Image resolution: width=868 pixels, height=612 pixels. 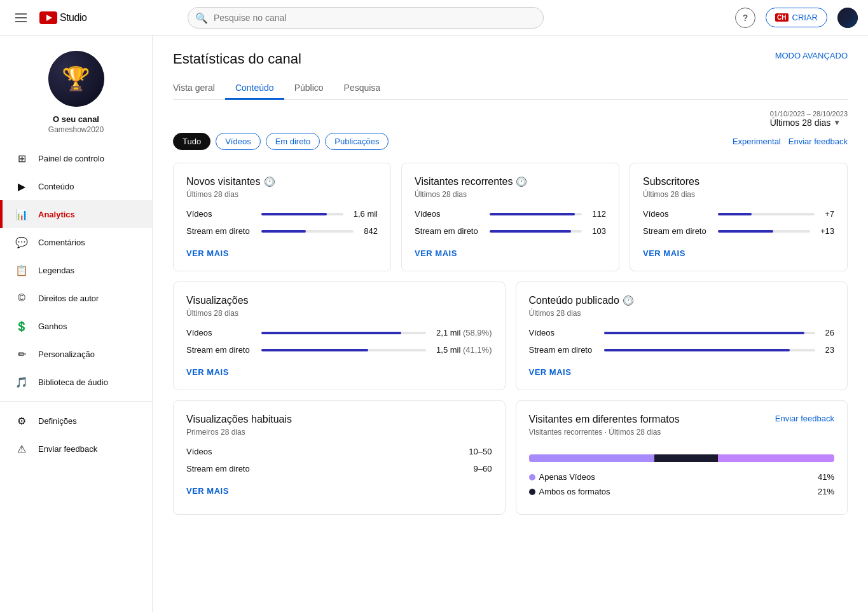 I want to click on card-row-videos: Vídeos 1,6 mil, so click(x=282, y=214).